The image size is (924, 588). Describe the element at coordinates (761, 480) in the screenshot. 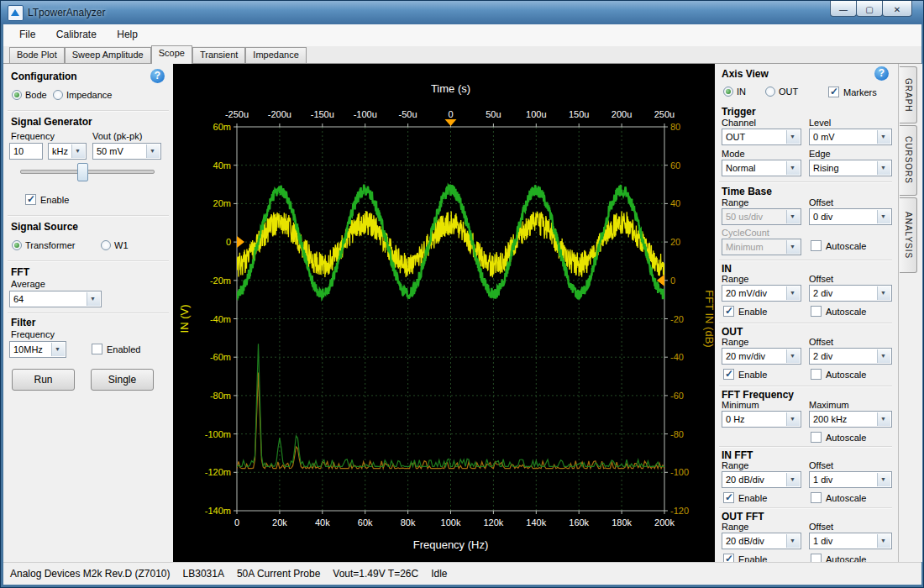

I see `in-fft-range-select: 20 dB/div` at that location.